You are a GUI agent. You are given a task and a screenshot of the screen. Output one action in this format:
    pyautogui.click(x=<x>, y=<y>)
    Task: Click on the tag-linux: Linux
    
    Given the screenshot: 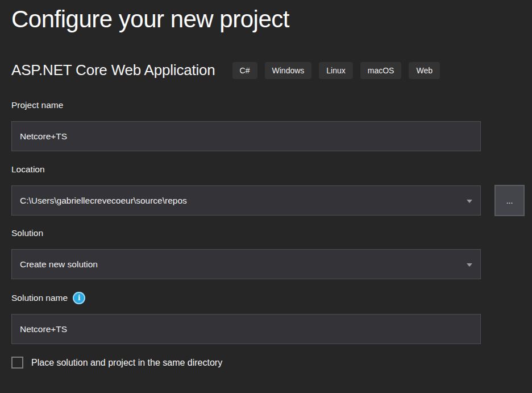 What is the action you would take?
    pyautogui.click(x=335, y=71)
    